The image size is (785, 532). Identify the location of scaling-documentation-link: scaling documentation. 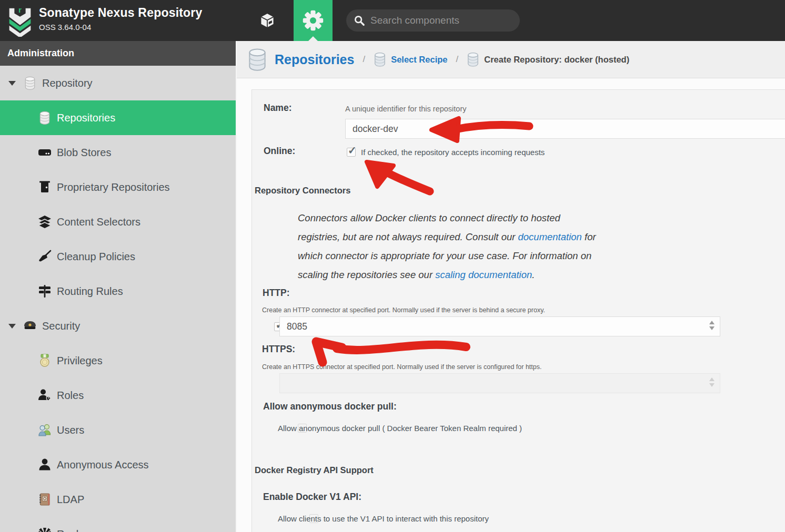
(484, 274).